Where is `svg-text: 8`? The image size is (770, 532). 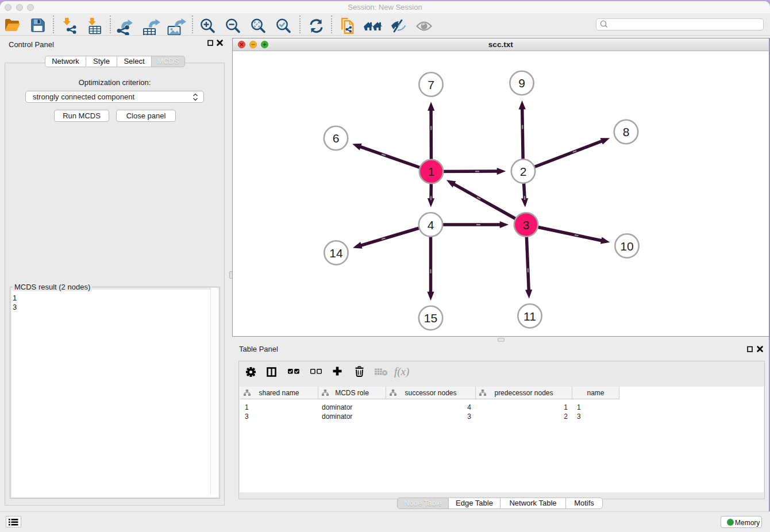
svg-text: 8 is located at coordinates (626, 132).